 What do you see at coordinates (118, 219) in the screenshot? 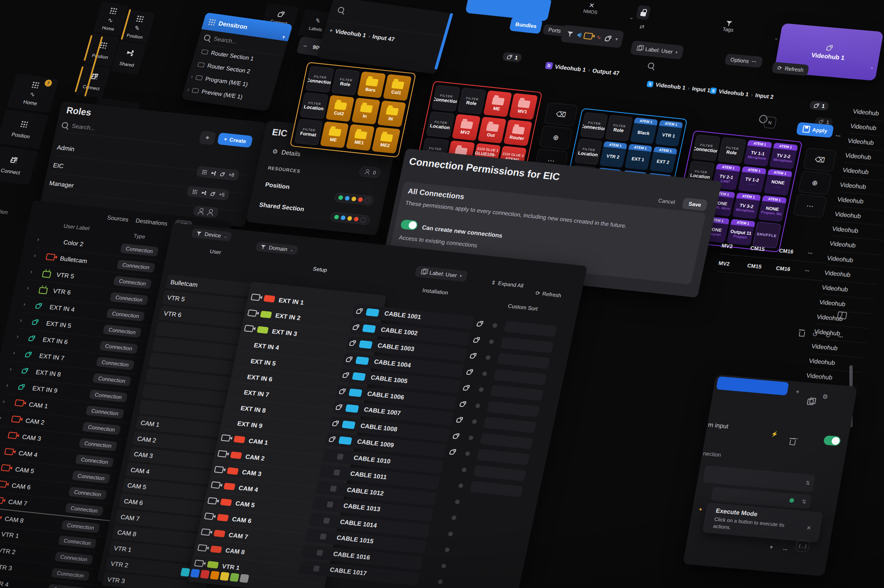
I see `tab-sources: Sources` at bounding box center [118, 219].